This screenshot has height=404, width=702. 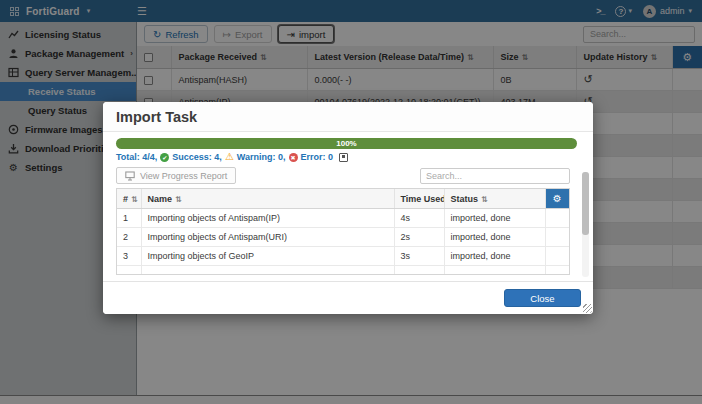 I want to click on summary-success: Success: 4,, so click(x=197, y=157).